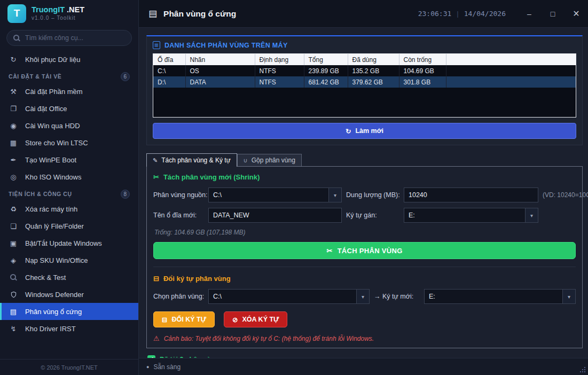 The image size is (588, 375). What do you see at coordinates (364, 71) in the screenshot?
I see `partition-row: C:\OSNTFS239.89 GB135.2 GB104.69 GB` at bounding box center [364, 71].